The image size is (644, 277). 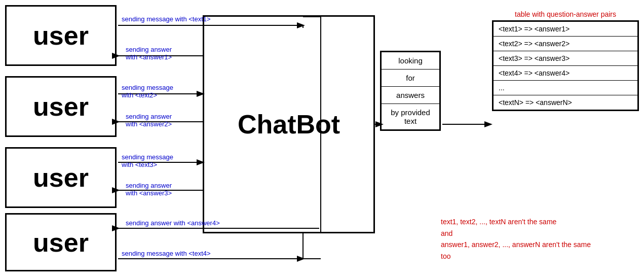 I want to click on note-line1: text1, text2, ..., textN aren't the same, so click(x=516, y=222).